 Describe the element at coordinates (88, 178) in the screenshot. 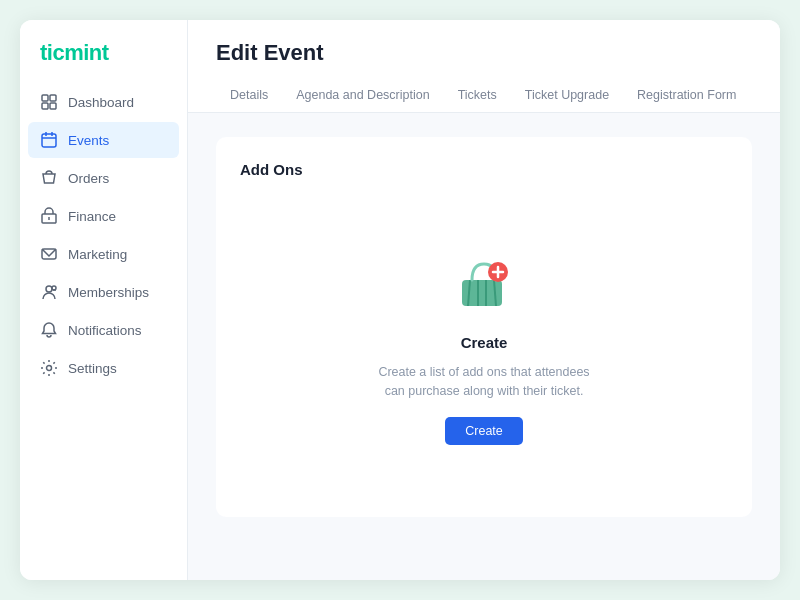

I see `sidebar-item-label: Orders` at that location.